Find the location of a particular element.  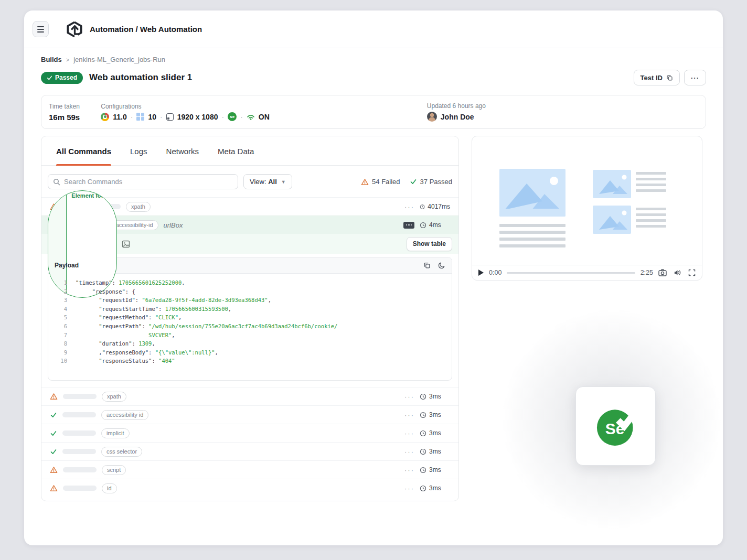

command-row: script···3ms is located at coordinates (250, 470).